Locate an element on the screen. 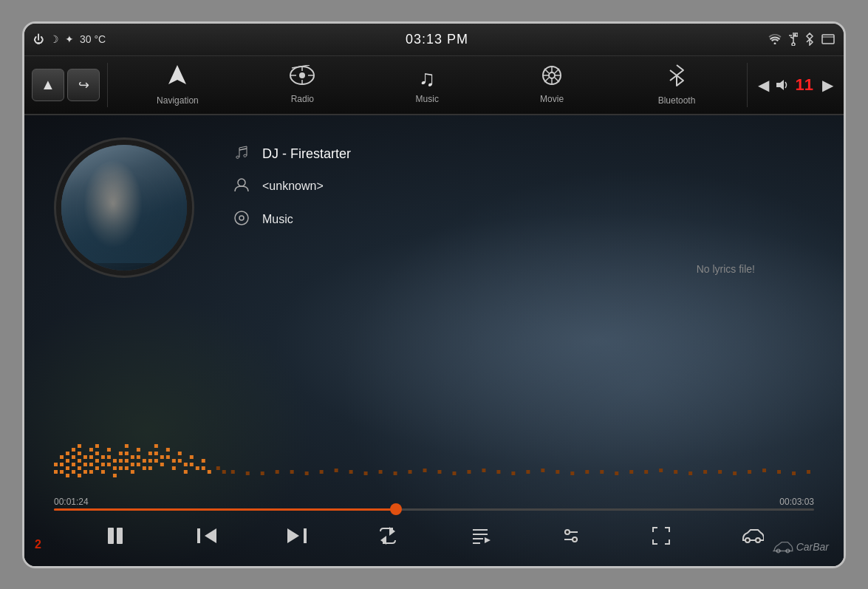  back-button: ↩ is located at coordinates (83, 85).